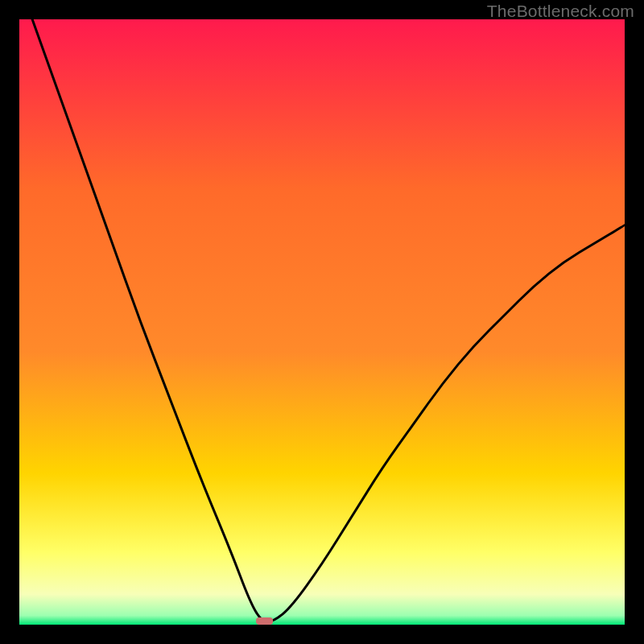 The height and width of the screenshot is (644, 644). What do you see at coordinates (560, 11) in the screenshot?
I see `watermark-text: TheBottleneck.com` at bounding box center [560, 11].